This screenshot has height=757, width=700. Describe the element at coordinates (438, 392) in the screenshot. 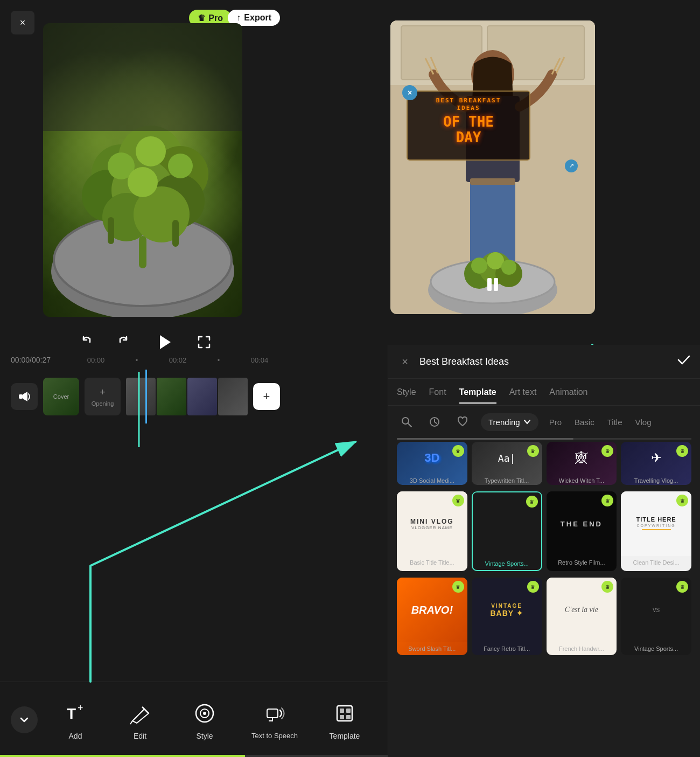

I see `tab-font: Font` at that location.